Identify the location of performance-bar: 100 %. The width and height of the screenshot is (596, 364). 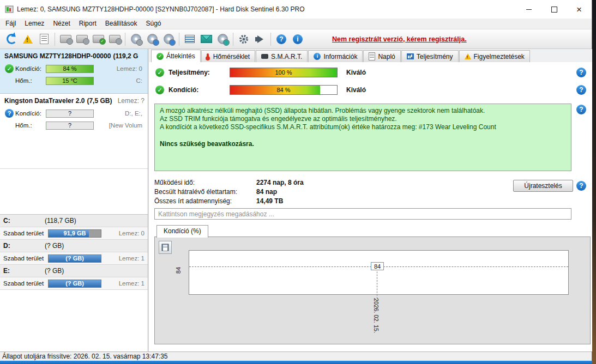
(284, 72).